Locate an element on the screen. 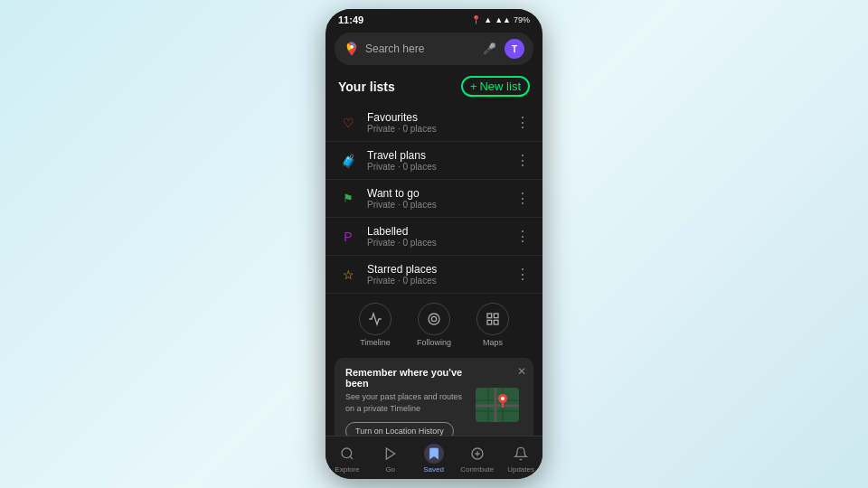 This screenshot has height=488, width=868. favourites-icon: ♡ is located at coordinates (348, 123).